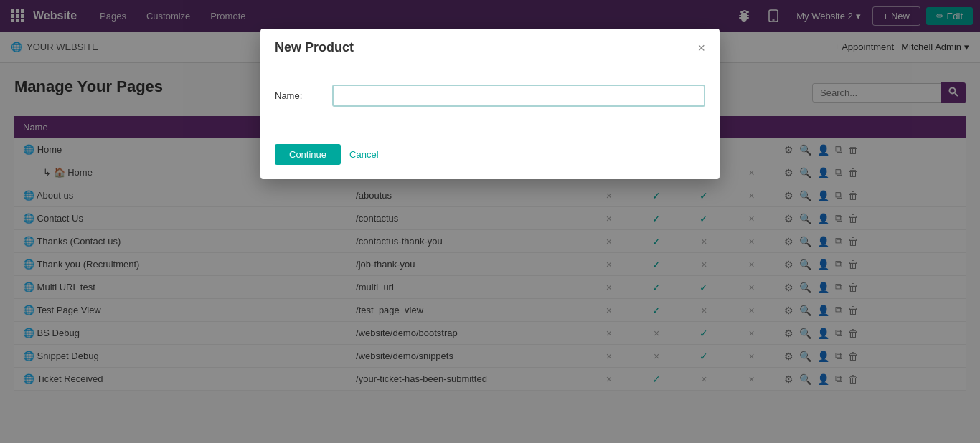 This screenshot has width=980, height=443. What do you see at coordinates (519, 96) in the screenshot?
I see `name-input` at bounding box center [519, 96].